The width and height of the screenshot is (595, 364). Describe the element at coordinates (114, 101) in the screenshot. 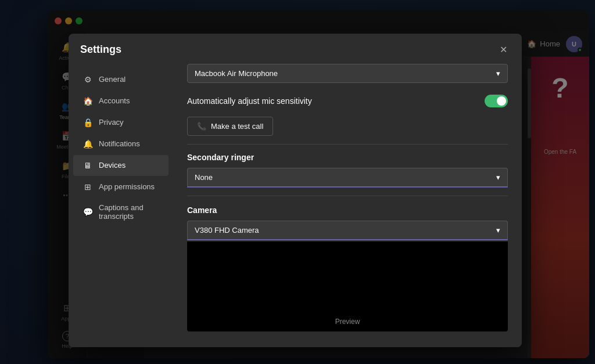

I see `nav-label-accounts: Accounts` at that location.